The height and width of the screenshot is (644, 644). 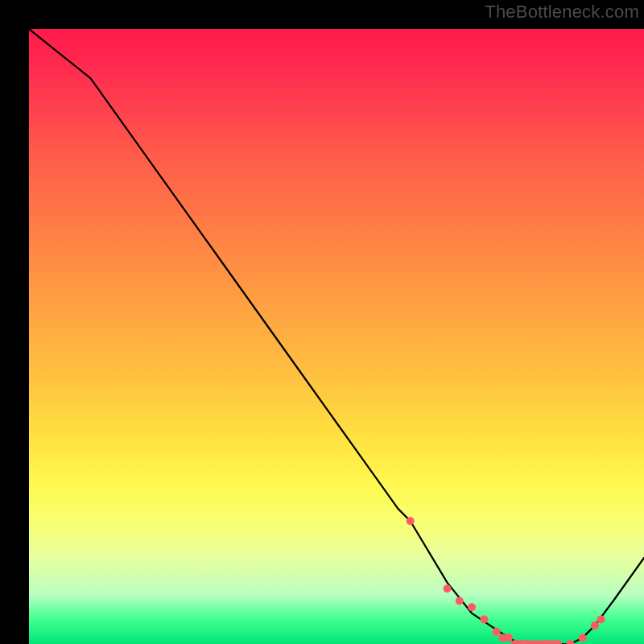 I want to click on watermark-text: TheBottleneck.com, so click(x=562, y=12).